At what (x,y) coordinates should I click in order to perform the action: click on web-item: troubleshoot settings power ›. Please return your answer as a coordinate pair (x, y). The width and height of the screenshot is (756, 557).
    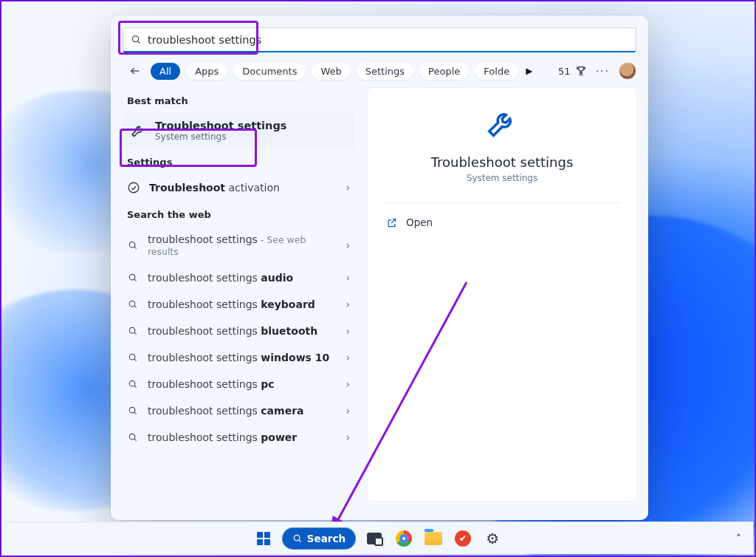
    Looking at the image, I should click on (238, 437).